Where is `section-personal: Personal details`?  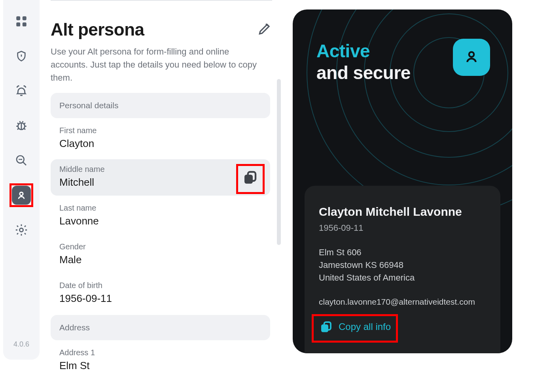 section-personal: Personal details is located at coordinates (161, 106).